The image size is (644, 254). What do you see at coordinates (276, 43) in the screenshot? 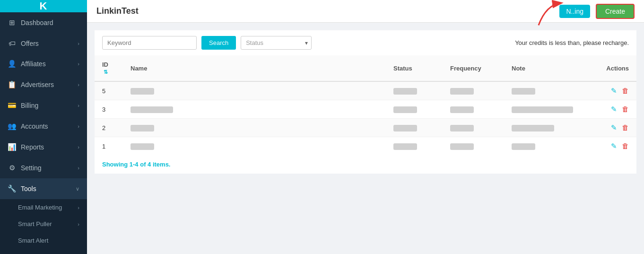
I see `status-select: Status Active Inactive` at bounding box center [276, 43].